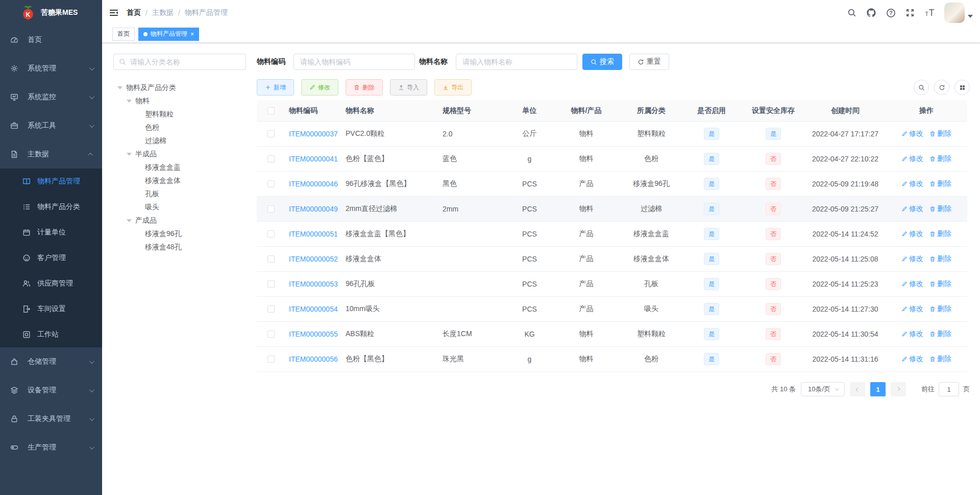 The width and height of the screenshot is (980, 495). What do you see at coordinates (51, 335) in the screenshot?
I see `sidebar-item-workstation: 工作站` at bounding box center [51, 335].